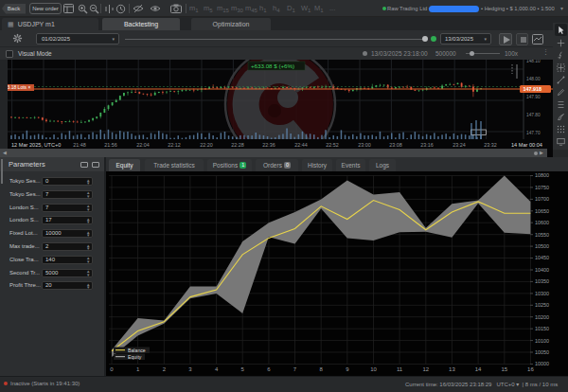 The width and height of the screenshot is (568, 392). What do you see at coordinates (269, 145) in the screenshot?
I see `svg-text: 22:36` at bounding box center [269, 145].